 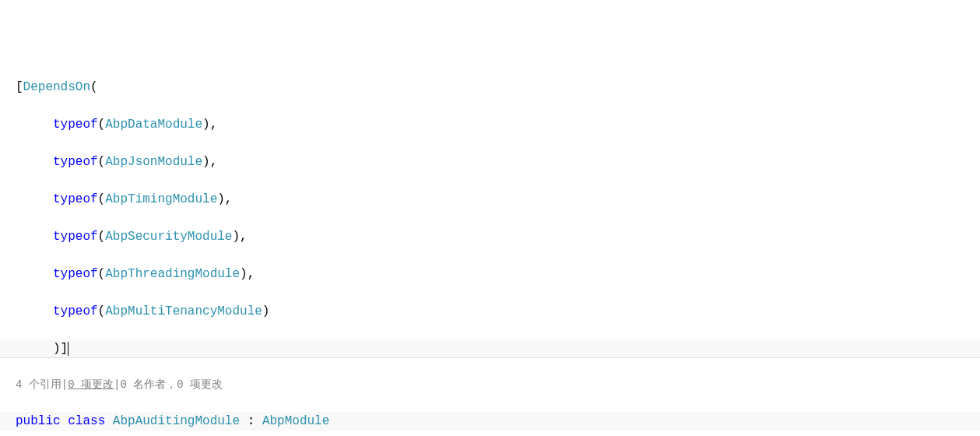 I want to click on codelens-refs: 4 个引用, so click(x=39, y=385).